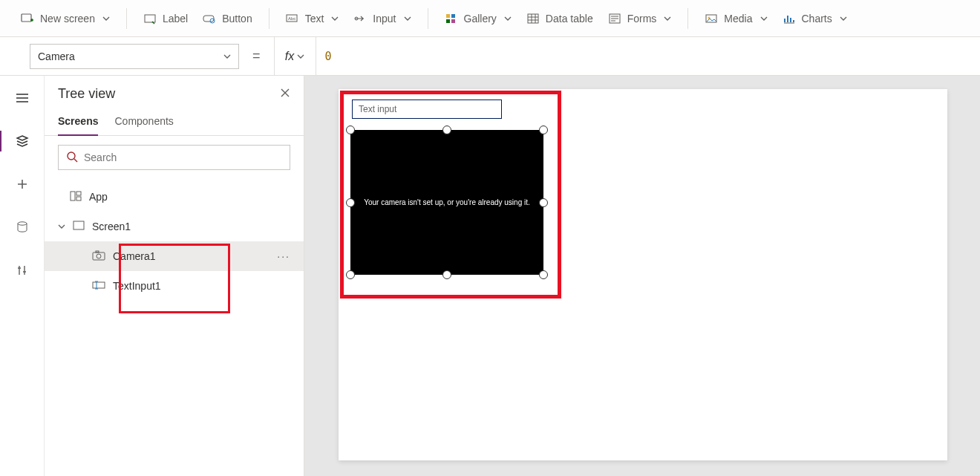  What do you see at coordinates (78, 123) in the screenshot?
I see `tab-screens: Screens` at bounding box center [78, 123].